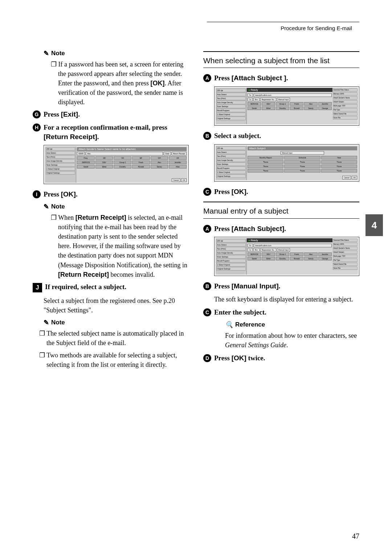 The height and width of the screenshot is (555, 392). What do you see at coordinates (132, 149) in the screenshot?
I see `ss-sender-bar: Attach Sender's Name Select name to be a…` at bounding box center [132, 149].